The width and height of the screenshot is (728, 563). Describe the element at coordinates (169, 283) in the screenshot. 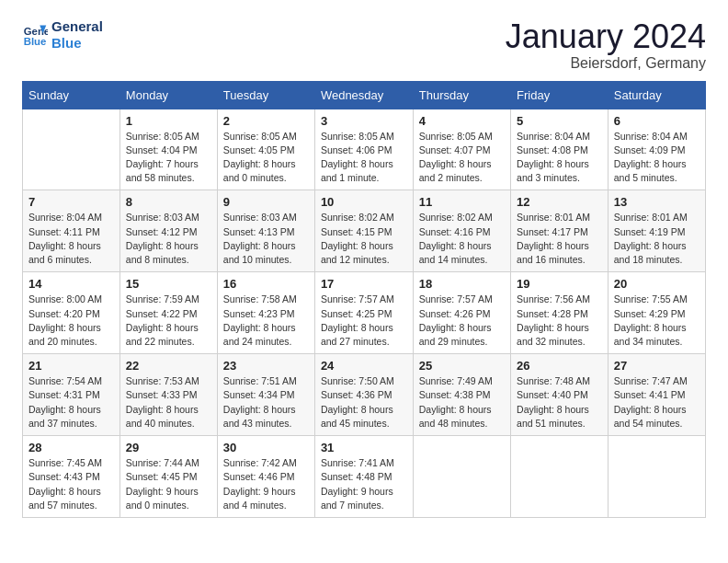

I see `day-number: 15` at that location.